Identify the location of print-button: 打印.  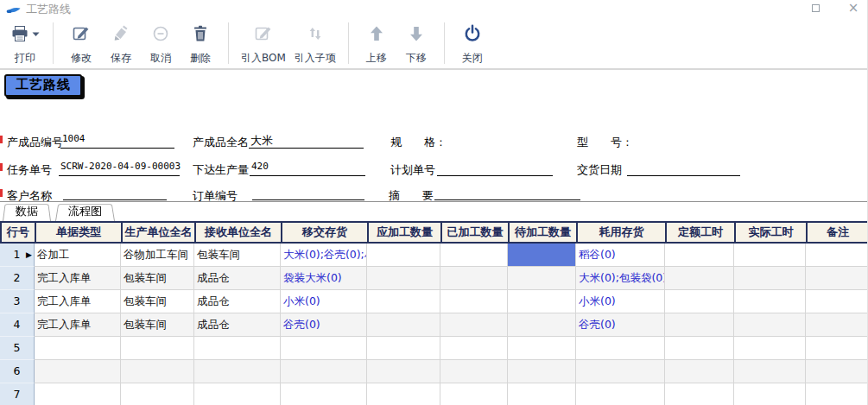
(25, 44).